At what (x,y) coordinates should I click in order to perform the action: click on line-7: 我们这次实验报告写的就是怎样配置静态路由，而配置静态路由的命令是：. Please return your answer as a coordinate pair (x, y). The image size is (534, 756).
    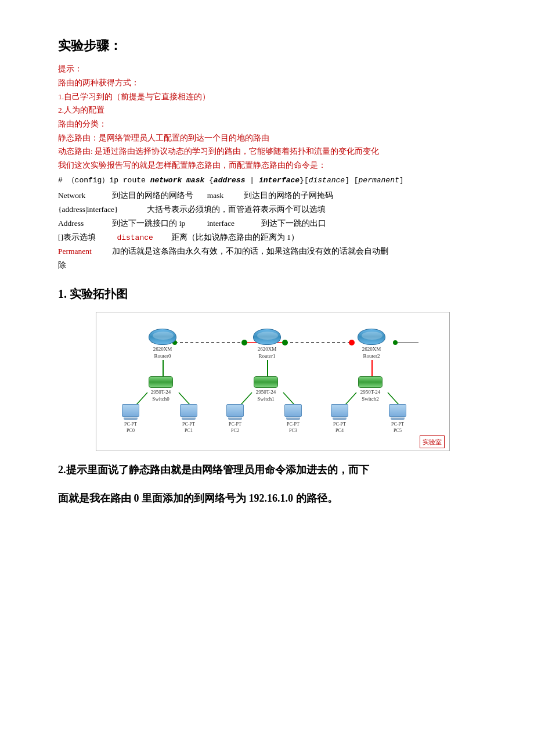
    Looking at the image, I should click on (273, 165).